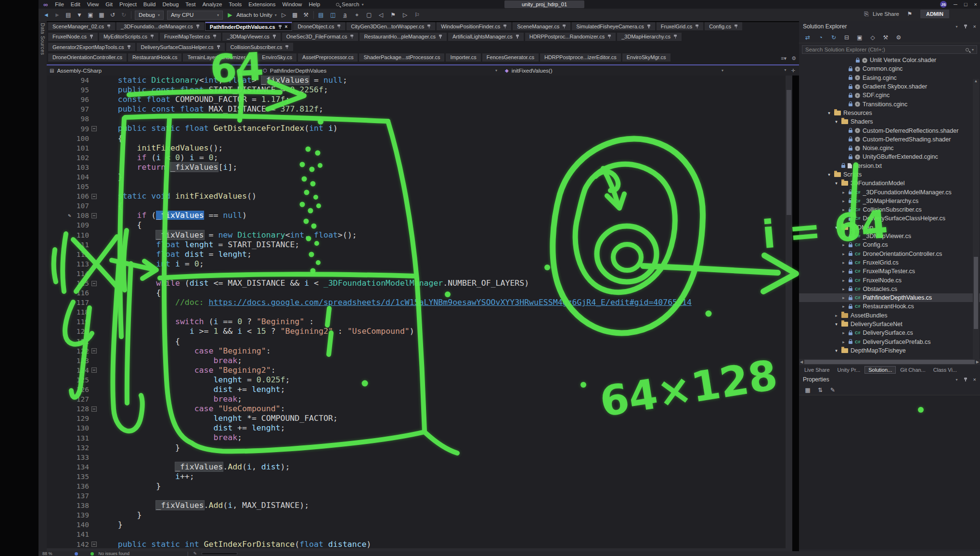  Describe the element at coordinates (260, 47) in the screenshot. I see `tab-collisionsubscriber-cs: CollisionSubscriber.cs` at that location.